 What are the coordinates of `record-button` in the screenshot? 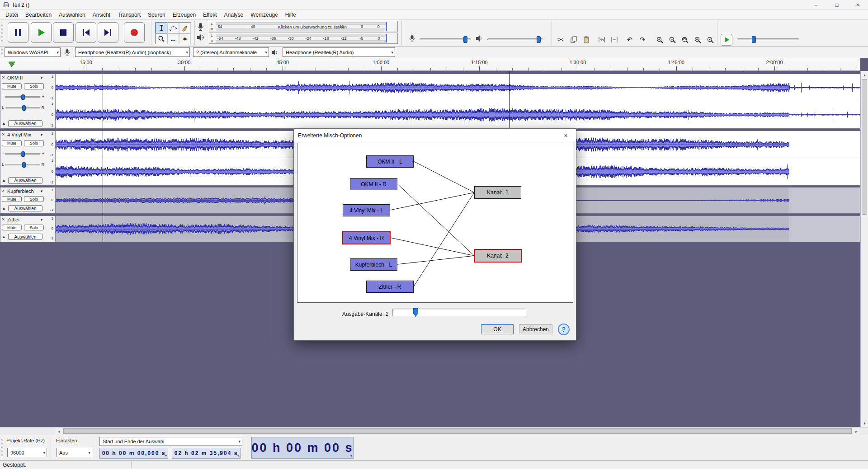 It's located at (134, 33).